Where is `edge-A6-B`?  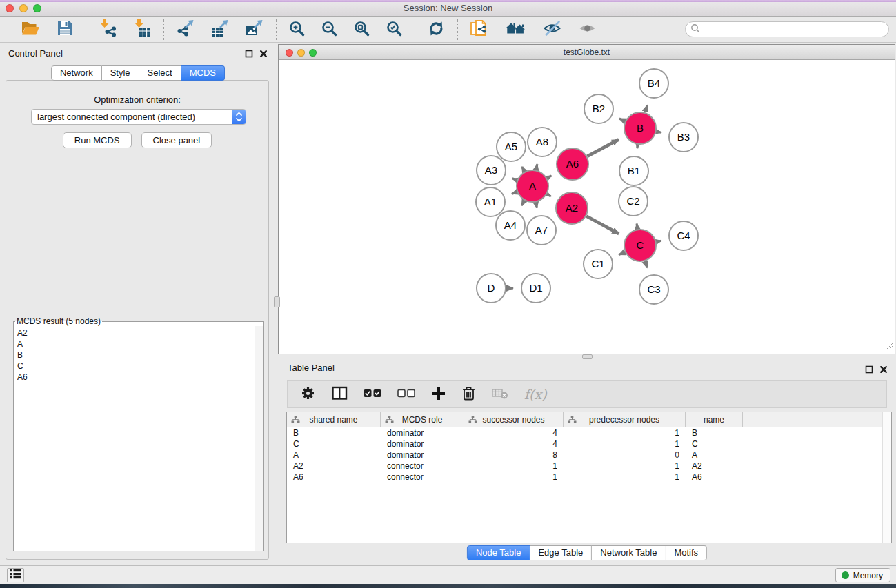 edge-A6-B is located at coordinates (603, 148).